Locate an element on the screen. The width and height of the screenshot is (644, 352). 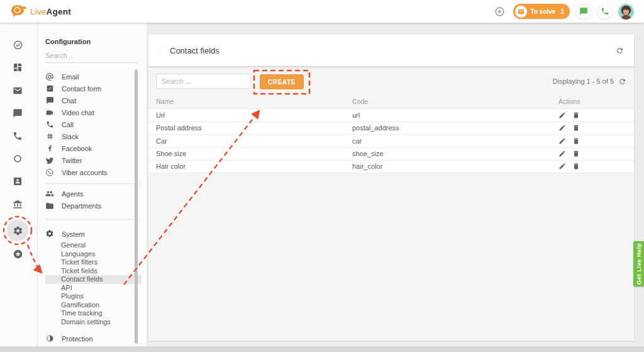
table-row: Car car is located at coordinates (391, 141).